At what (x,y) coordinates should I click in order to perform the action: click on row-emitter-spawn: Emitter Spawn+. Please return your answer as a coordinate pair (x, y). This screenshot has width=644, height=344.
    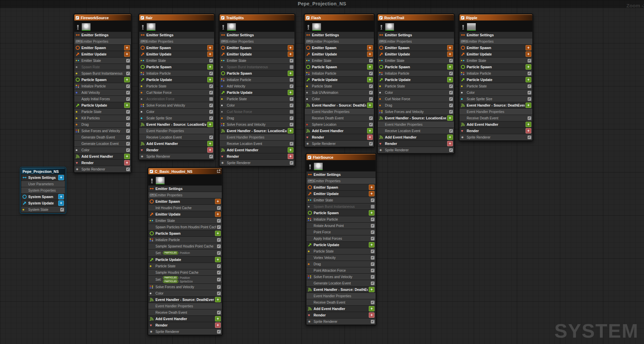
    Looking at the image, I should click on (416, 48).